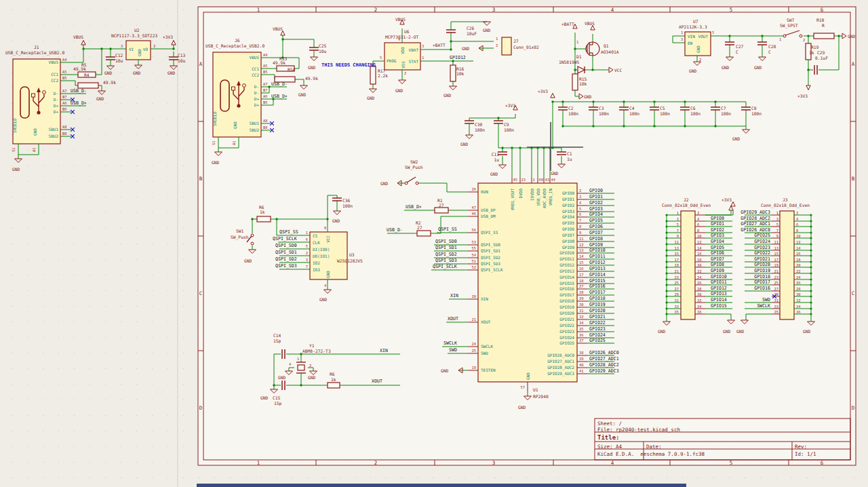 The height and width of the screenshot is (487, 868). I want to click on component-ref: C27, so click(740, 46).